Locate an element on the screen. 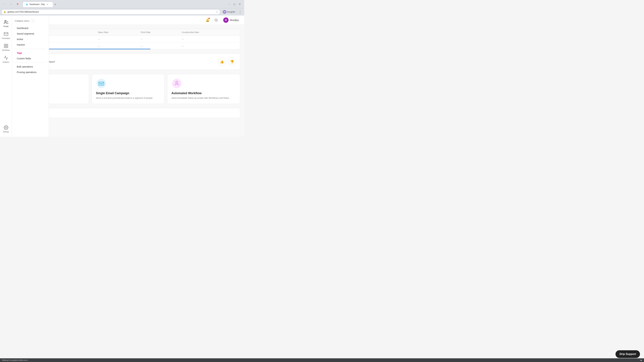 The height and width of the screenshot is (362, 644). sidebar-item-settings: Settings is located at coordinates (6, 129).